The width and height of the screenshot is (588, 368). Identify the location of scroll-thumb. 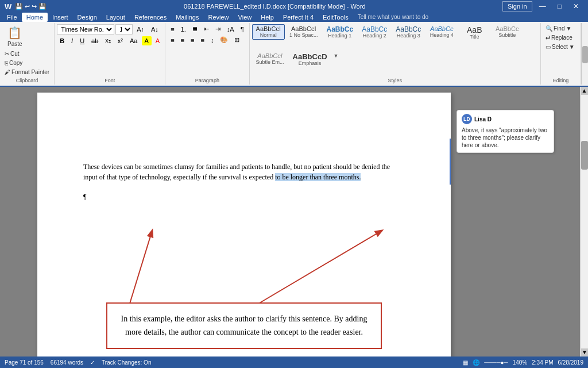
(585, 155).